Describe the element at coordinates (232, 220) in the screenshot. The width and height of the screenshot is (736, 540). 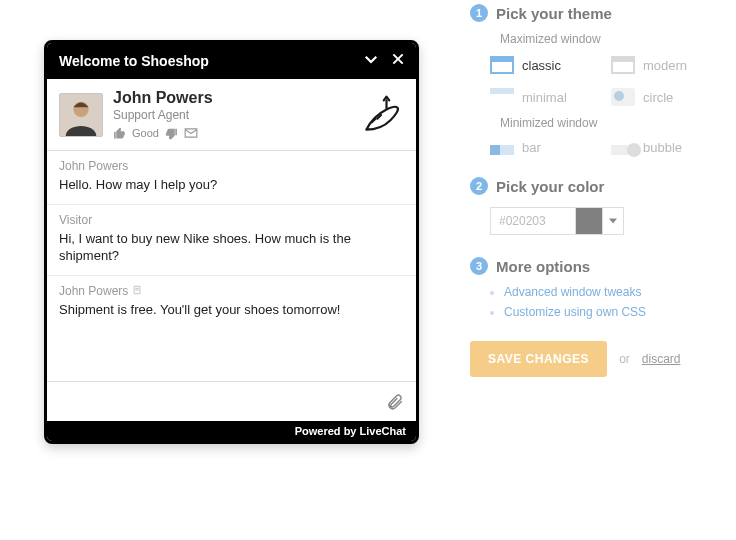
I see `message-author: Visitor` at that location.